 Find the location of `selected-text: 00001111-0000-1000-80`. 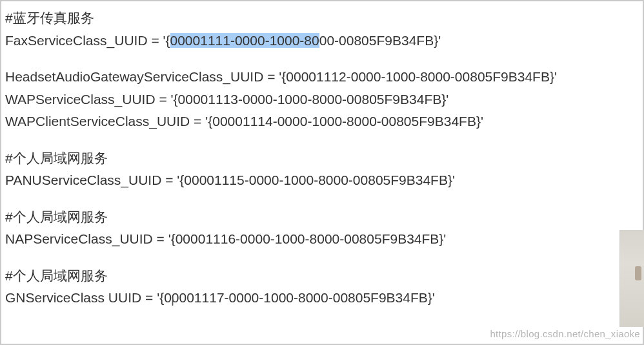

selected-text: 00001111-0000-1000-80 is located at coordinates (245, 40).